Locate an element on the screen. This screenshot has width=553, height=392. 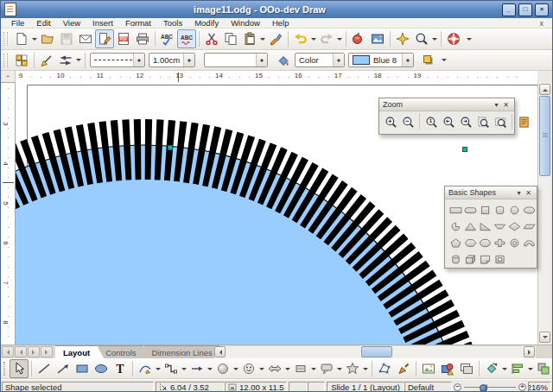
line-tool-icon is located at coordinates (44, 369).